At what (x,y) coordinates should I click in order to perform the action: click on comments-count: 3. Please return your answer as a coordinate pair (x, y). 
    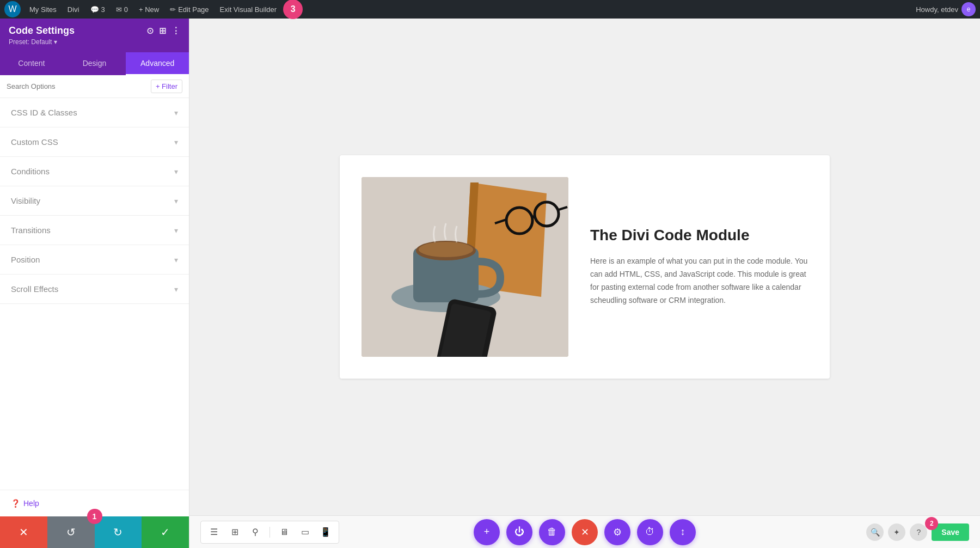
    Looking at the image, I should click on (103, 10).